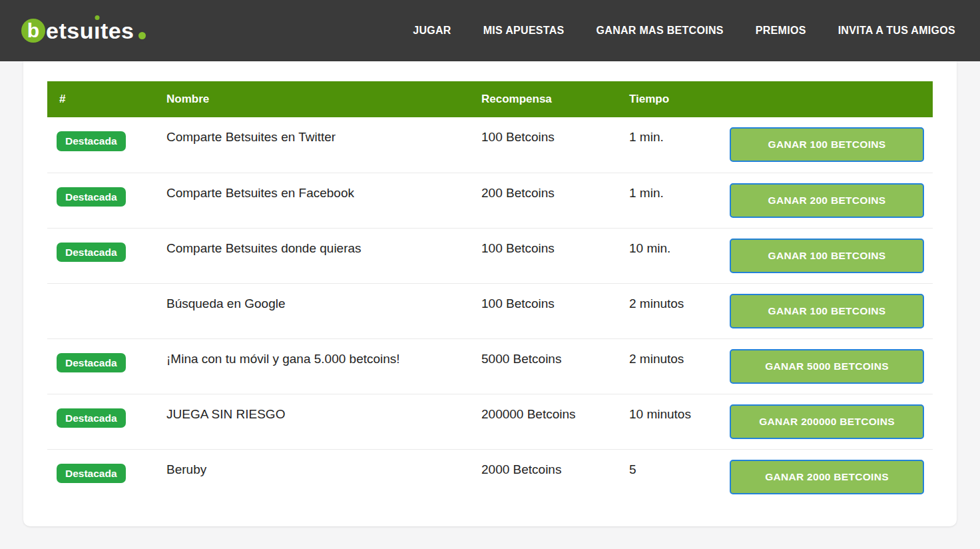  Describe the element at coordinates (518, 193) in the screenshot. I see `mission-reward: 200 Betcoins` at that location.